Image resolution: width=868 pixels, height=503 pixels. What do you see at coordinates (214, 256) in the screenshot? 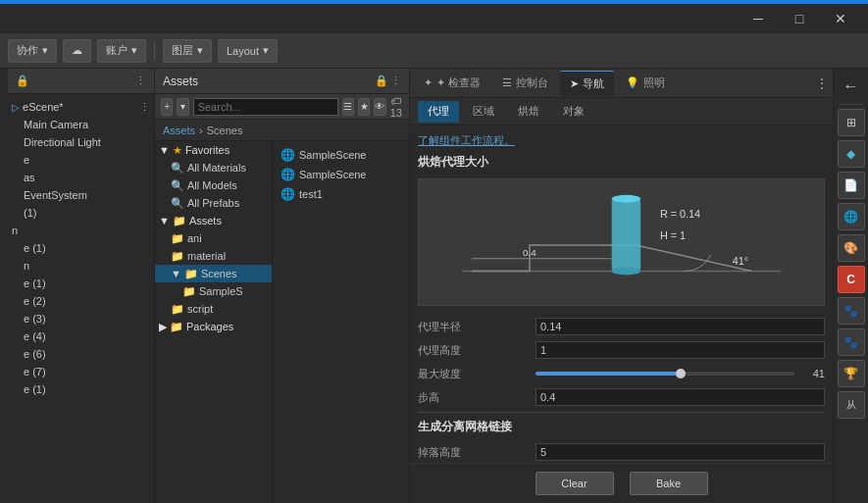
I see `material-item: 📁 material` at bounding box center [214, 256].